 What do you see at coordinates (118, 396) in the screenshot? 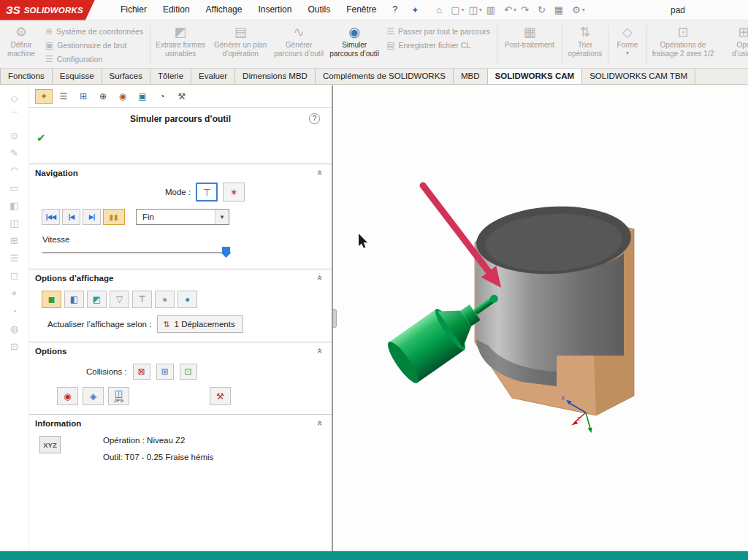
I see `save-image-button: ◫ JPG` at bounding box center [118, 396].